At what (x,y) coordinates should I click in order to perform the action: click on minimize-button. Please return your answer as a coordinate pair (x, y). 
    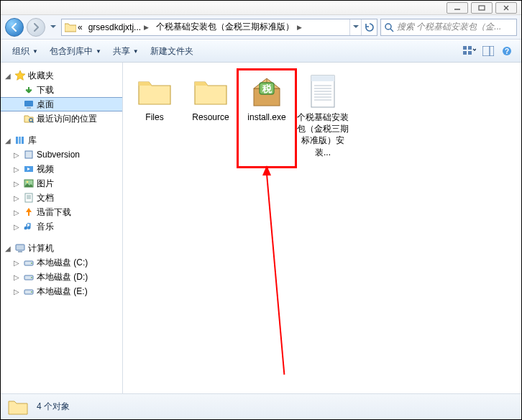
    Looking at the image, I should click on (457, 8).